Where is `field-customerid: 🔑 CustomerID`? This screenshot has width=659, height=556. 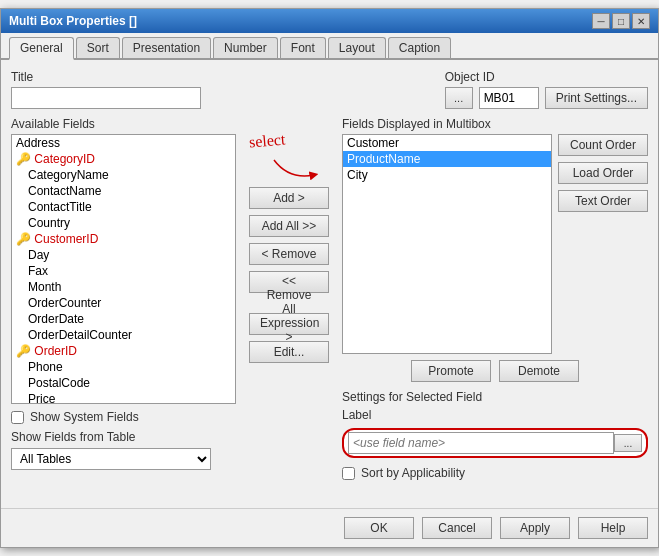 field-customerid: 🔑 CustomerID is located at coordinates (124, 239).